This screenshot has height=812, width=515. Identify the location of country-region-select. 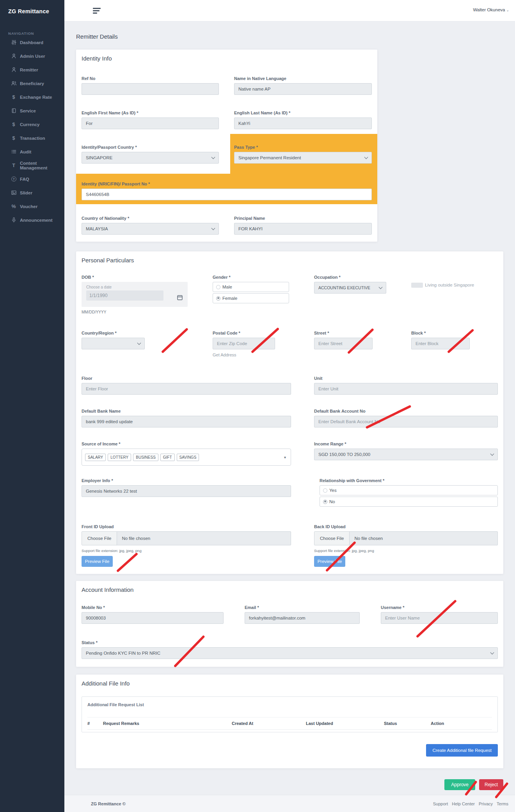
(113, 344).